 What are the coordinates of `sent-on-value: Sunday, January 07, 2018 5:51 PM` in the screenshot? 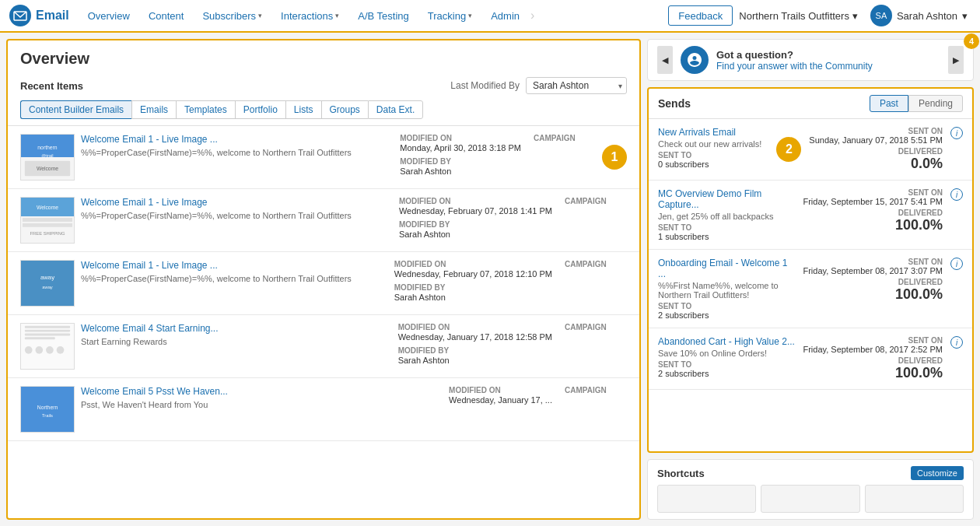 It's located at (876, 140).